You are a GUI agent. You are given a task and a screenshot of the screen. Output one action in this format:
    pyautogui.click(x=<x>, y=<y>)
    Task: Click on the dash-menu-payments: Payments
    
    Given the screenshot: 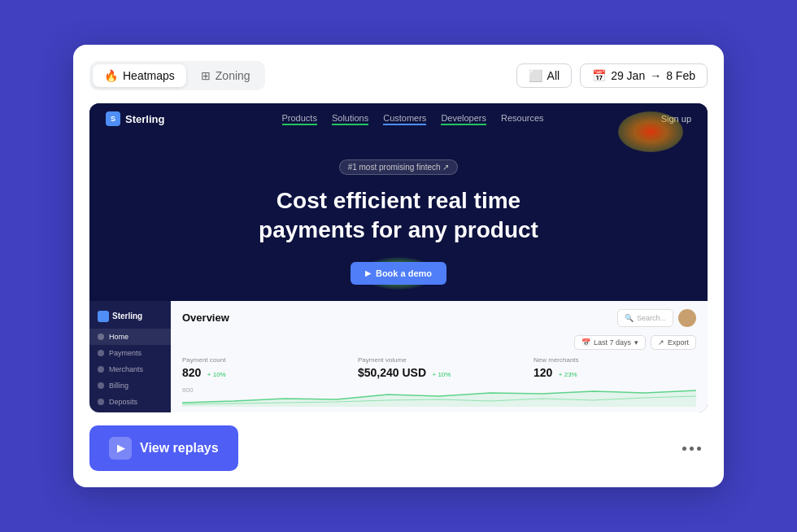 What is the action you would take?
    pyautogui.click(x=130, y=353)
    